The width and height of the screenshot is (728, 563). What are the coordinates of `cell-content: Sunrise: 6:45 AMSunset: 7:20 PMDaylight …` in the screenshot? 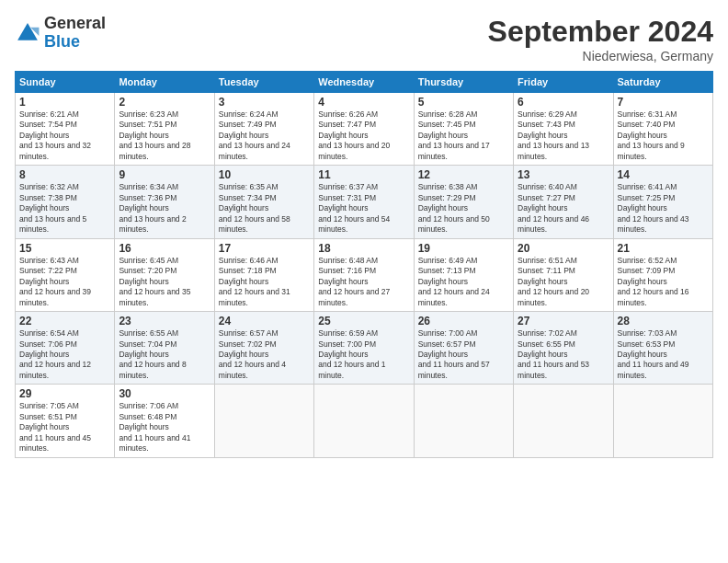 It's located at (164, 282).